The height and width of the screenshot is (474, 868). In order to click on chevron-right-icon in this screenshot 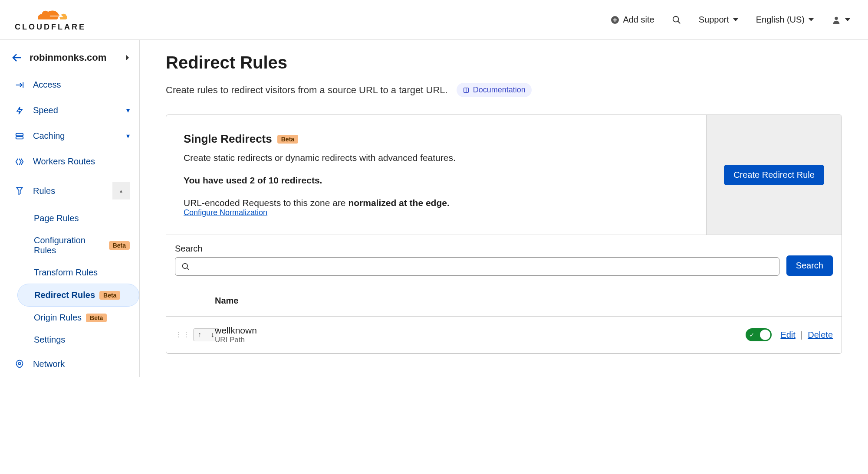, I will do `click(128, 58)`.